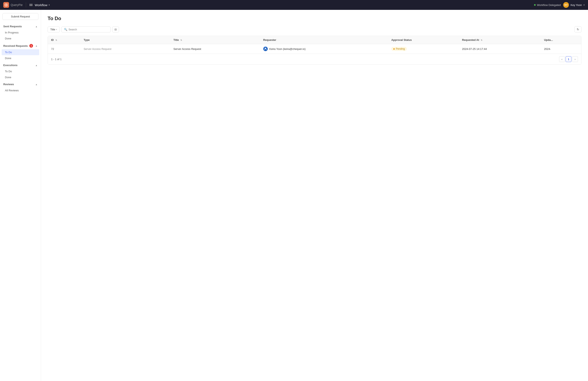 Image resolution: width=588 pixels, height=381 pixels. What do you see at coordinates (568, 59) in the screenshot?
I see `pagination-controls: ‹ 1 ›` at bounding box center [568, 59].